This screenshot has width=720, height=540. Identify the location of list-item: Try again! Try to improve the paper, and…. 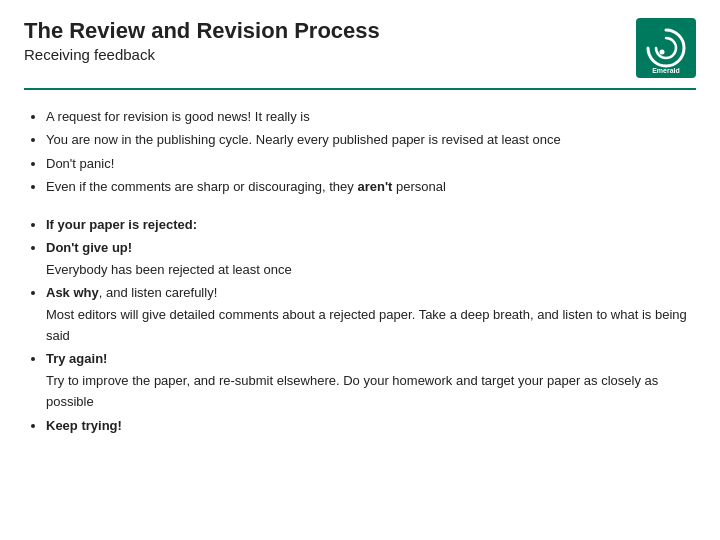
(371, 380).